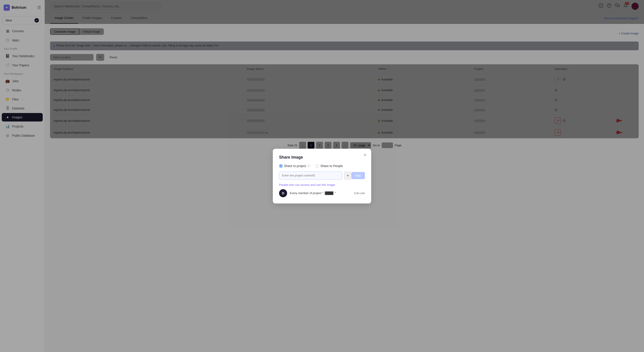 This screenshot has width=644, height=352. Describe the element at coordinates (365, 155) in the screenshot. I see `modal-close-button: ✕` at that location.